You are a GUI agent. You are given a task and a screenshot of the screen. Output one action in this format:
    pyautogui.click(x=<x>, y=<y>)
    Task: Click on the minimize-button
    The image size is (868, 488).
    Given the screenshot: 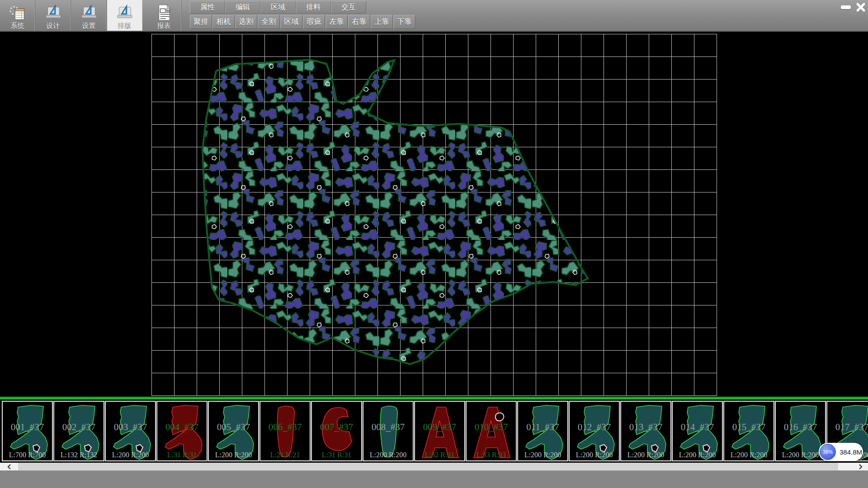 What is the action you would take?
    pyautogui.click(x=846, y=7)
    